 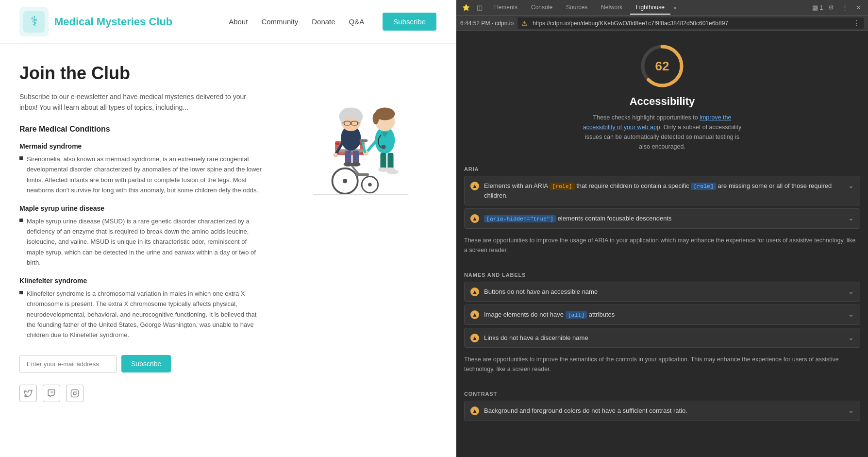 What do you see at coordinates (357, 21) in the screenshot?
I see `nav-qa: Q&A` at bounding box center [357, 21].